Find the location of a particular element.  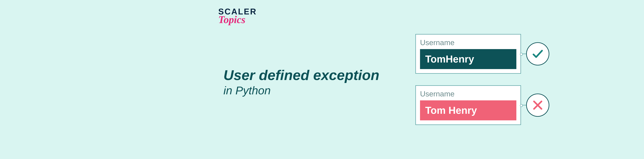

check-icon is located at coordinates (538, 54).